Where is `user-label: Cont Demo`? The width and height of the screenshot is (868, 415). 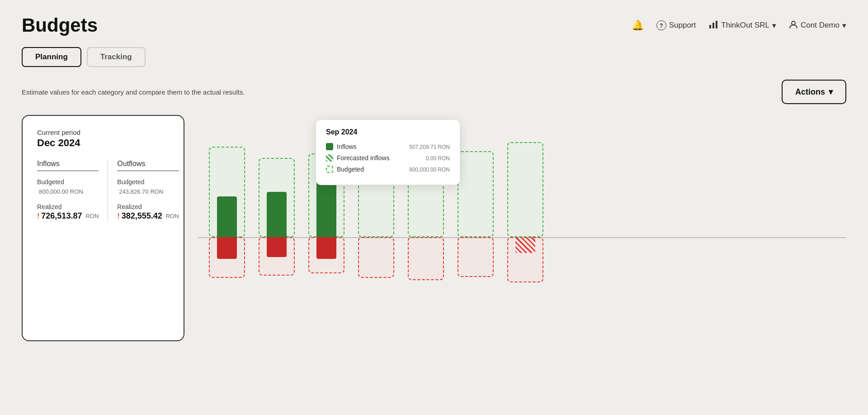 user-label: Cont Demo is located at coordinates (820, 25).